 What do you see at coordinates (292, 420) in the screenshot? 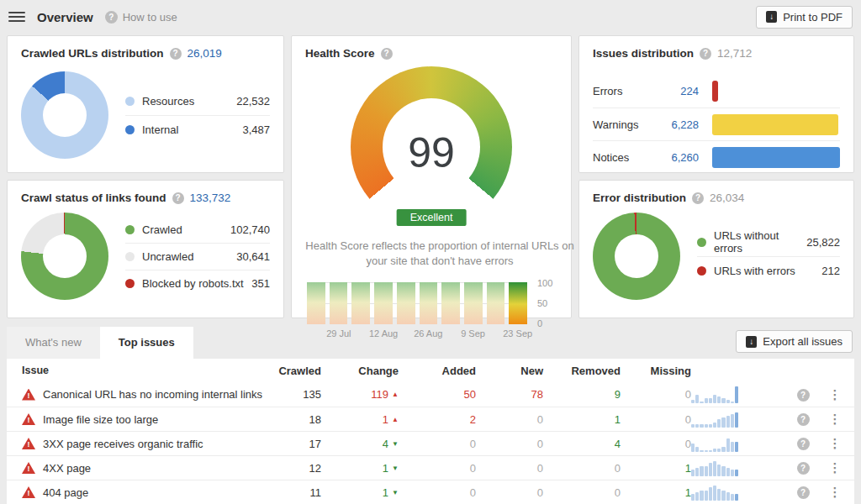
I see `crawled-value: 18` at bounding box center [292, 420].